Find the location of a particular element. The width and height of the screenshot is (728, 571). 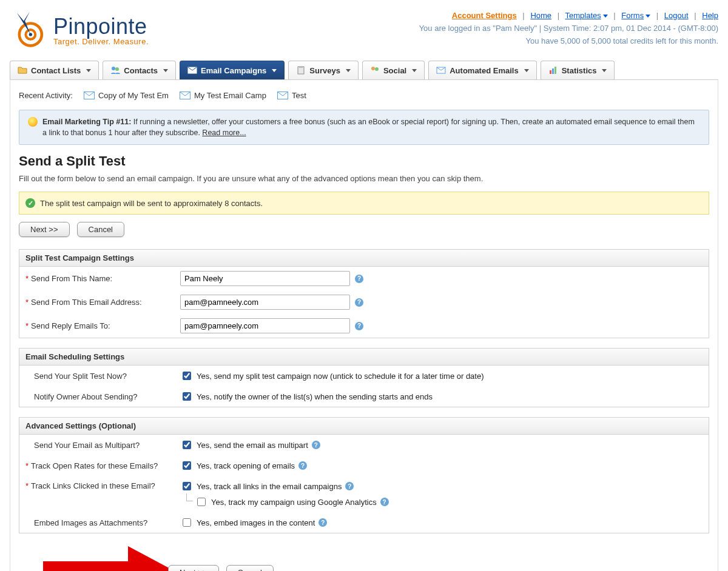

recent-item-label: My Test Email Camp is located at coordinates (231, 96).